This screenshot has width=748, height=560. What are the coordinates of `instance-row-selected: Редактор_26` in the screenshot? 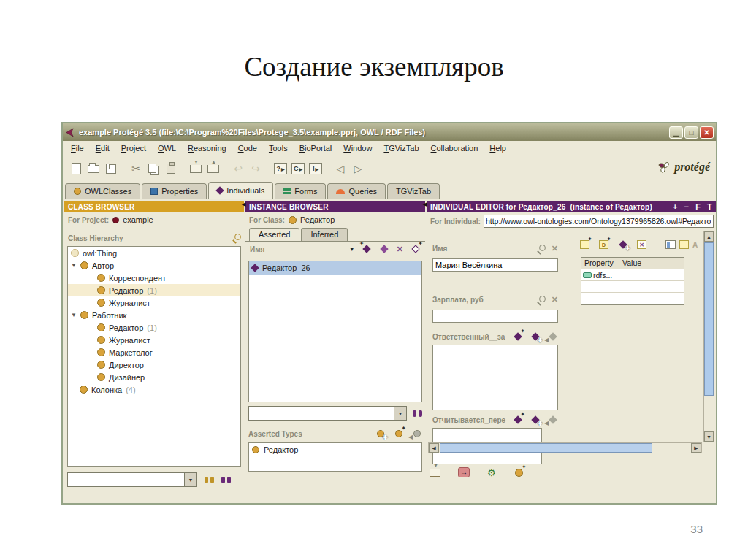 It's located at (335, 268).